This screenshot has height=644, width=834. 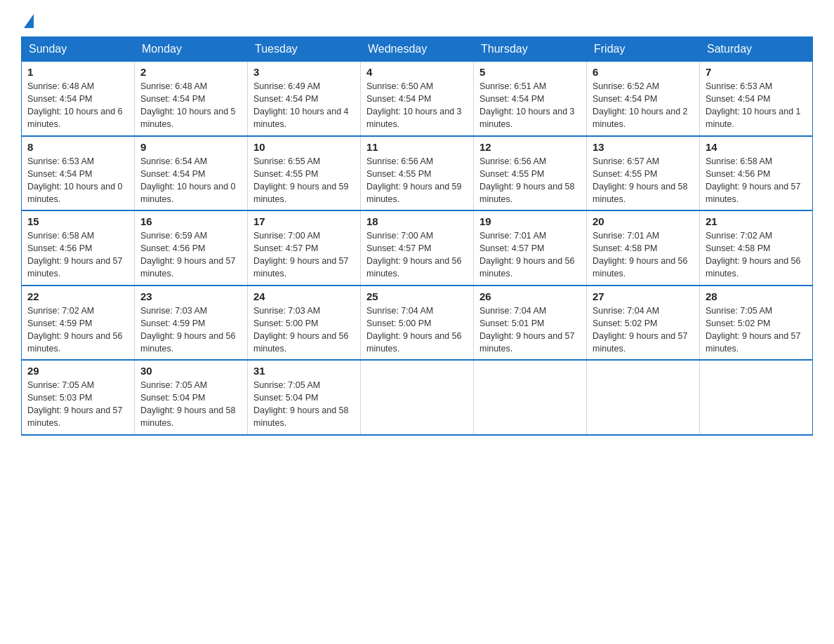 I want to click on day-info: Sunrise: 7:00 AMSunset: 4:57 PMDaylight:…, so click(x=301, y=255).